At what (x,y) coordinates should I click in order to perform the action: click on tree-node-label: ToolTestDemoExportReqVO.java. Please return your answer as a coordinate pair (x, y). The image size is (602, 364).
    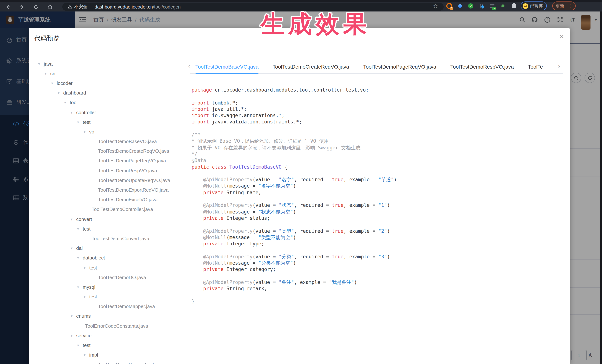
    Looking at the image, I should click on (133, 190).